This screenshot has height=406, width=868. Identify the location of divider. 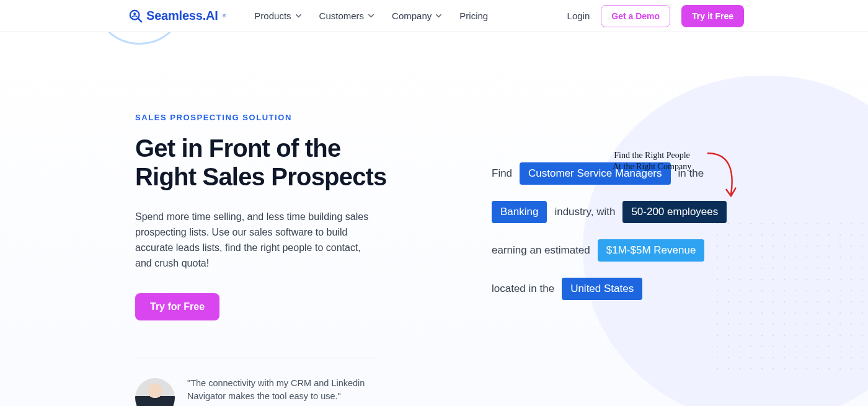
(256, 358).